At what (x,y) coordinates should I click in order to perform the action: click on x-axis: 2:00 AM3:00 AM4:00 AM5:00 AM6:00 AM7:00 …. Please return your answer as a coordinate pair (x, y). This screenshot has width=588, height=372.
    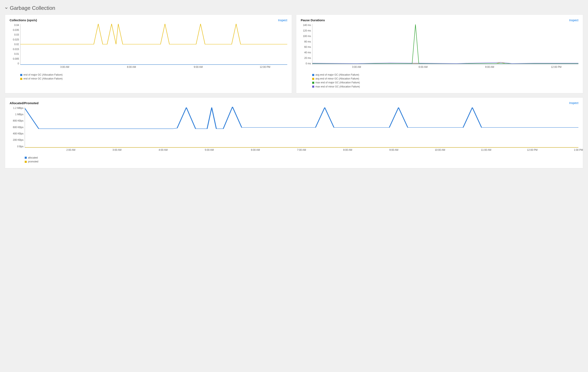
    Looking at the image, I should click on (294, 150).